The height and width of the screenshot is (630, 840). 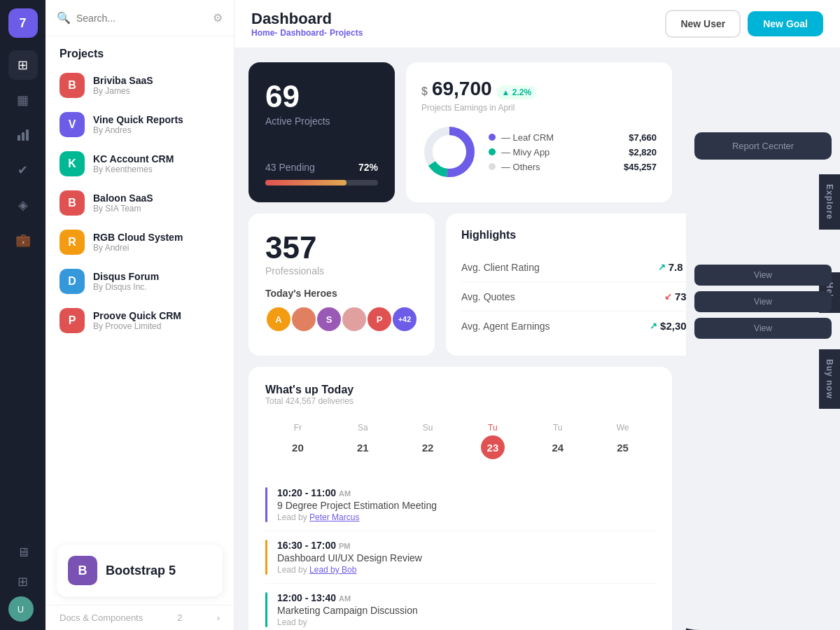 I want to click on sidebar-docs: Docs & Components 2 ›, so click(x=140, y=617).